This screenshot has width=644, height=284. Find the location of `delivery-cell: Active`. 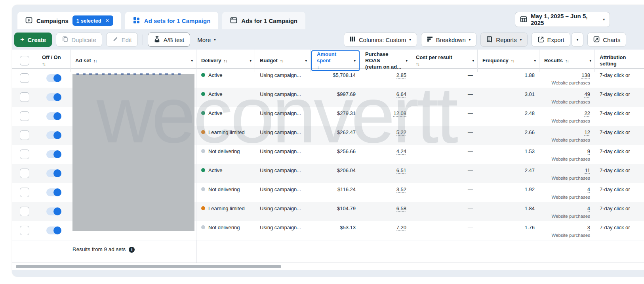

delivery-cell: Active is located at coordinates (226, 97).